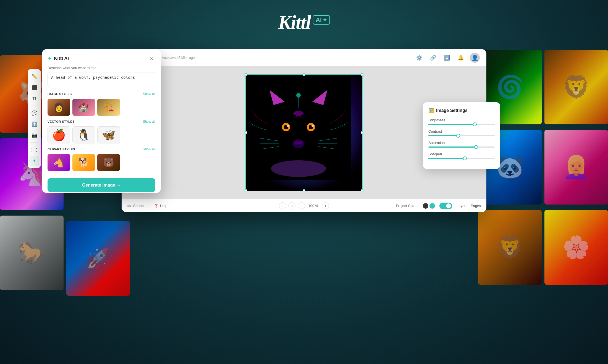 This screenshot has width=608, height=364. What do you see at coordinates (462, 143) in the screenshot?
I see `saturation-label: Saturation` at bounding box center [462, 143].